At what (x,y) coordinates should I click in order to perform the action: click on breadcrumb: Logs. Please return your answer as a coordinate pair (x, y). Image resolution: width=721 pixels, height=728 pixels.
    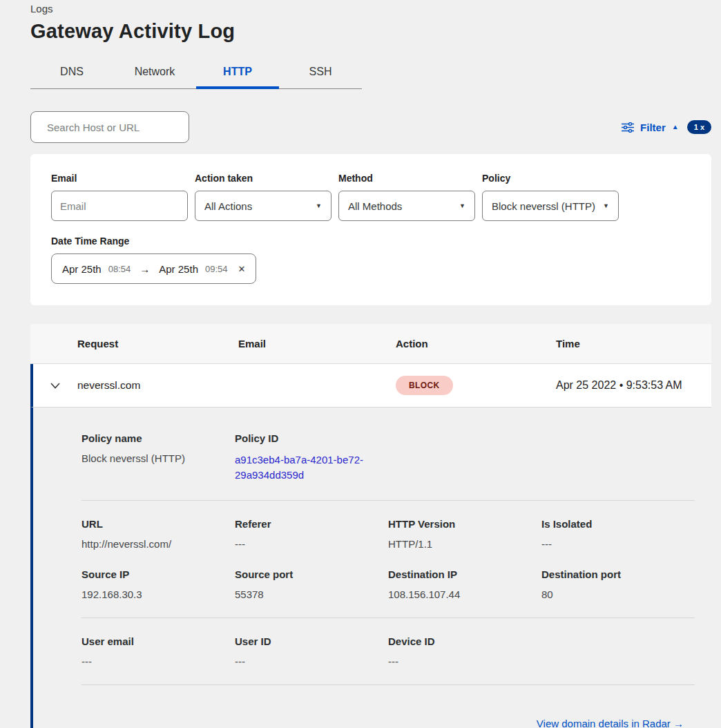
    Looking at the image, I should click on (371, 8).